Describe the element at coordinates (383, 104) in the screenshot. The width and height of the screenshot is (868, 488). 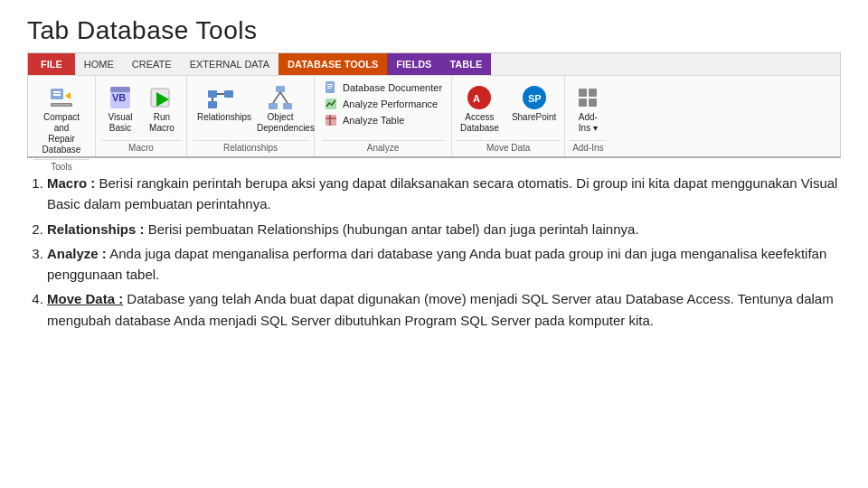
I see `analyze-performance-button: Analyze Performance` at that location.